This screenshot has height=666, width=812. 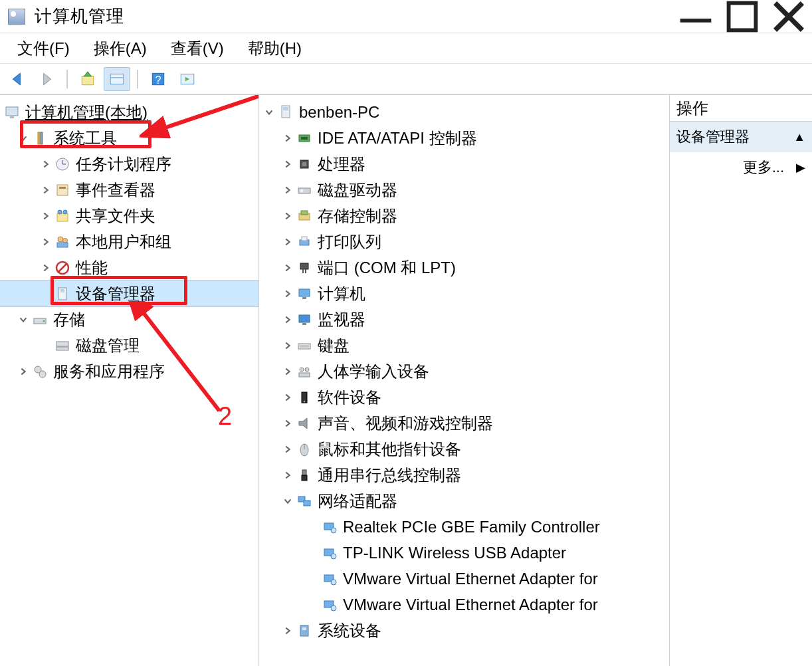 I want to click on device-item-label: 人体学输入设备, so click(x=373, y=372).